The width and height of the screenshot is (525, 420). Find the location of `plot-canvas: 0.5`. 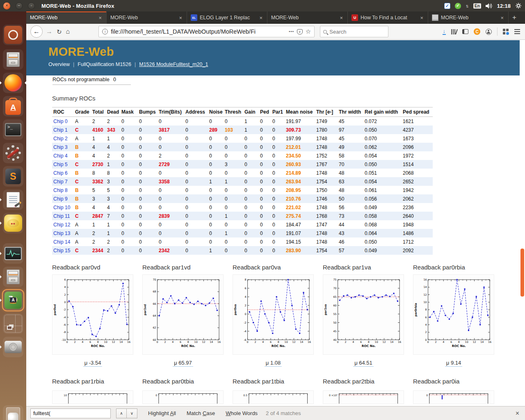

plot-canvas: 0.5 is located at coordinates (273, 397).